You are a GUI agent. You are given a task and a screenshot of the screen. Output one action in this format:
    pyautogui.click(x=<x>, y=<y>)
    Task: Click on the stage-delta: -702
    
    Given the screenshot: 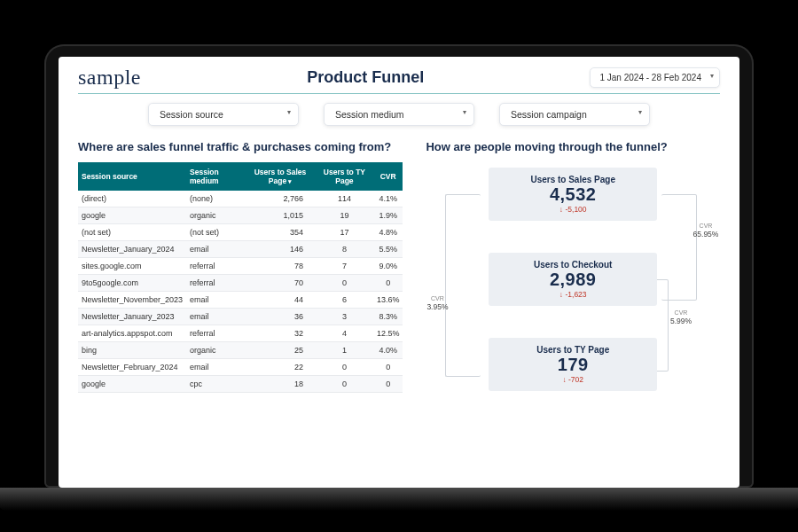 What is the action you would take?
    pyautogui.click(x=573, y=379)
    